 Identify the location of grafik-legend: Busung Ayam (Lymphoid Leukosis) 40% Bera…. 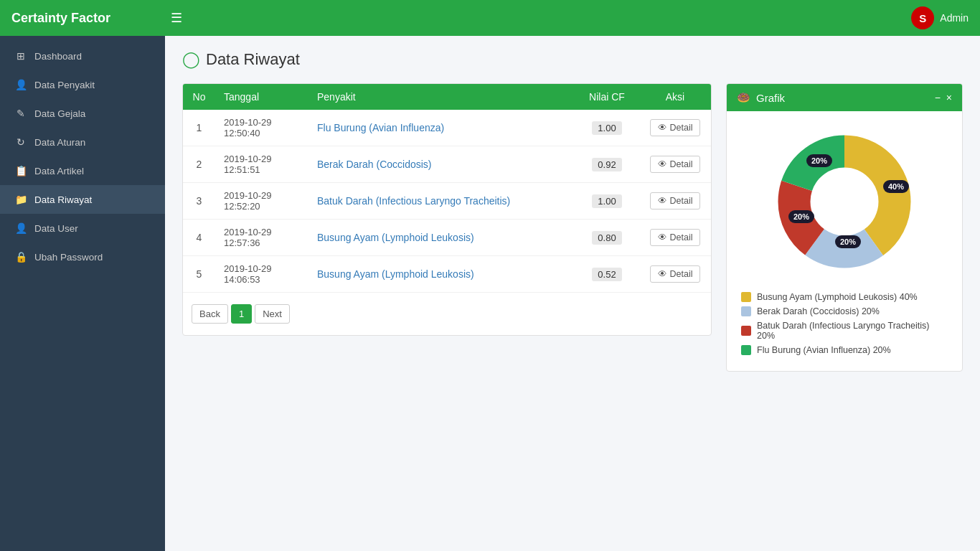
(844, 324).